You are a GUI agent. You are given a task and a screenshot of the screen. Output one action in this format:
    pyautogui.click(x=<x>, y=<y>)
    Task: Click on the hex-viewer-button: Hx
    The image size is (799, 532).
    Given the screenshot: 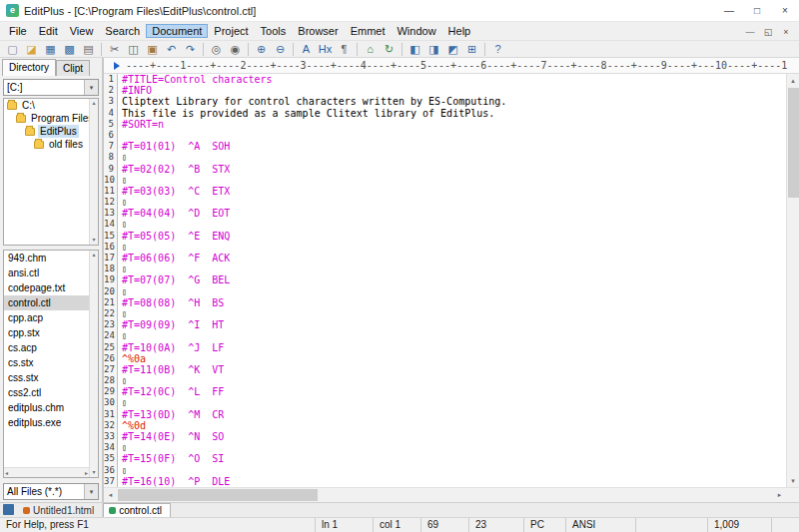 What is the action you would take?
    pyautogui.click(x=326, y=49)
    